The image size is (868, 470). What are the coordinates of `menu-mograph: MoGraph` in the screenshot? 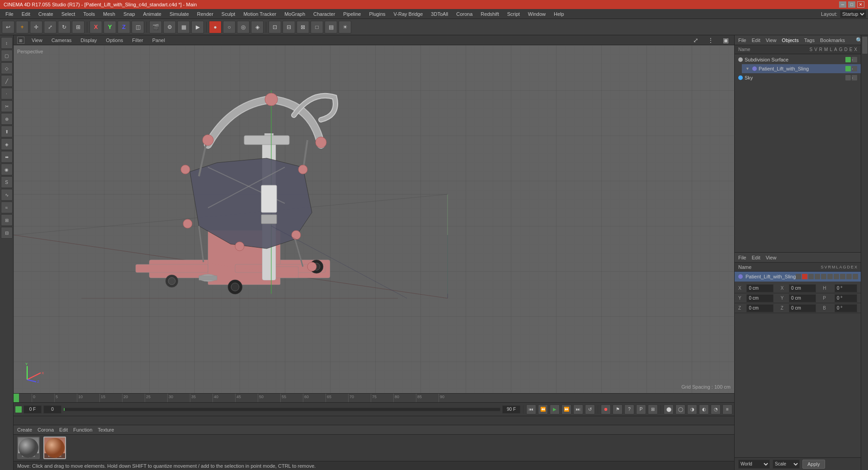 It's located at (295, 14).